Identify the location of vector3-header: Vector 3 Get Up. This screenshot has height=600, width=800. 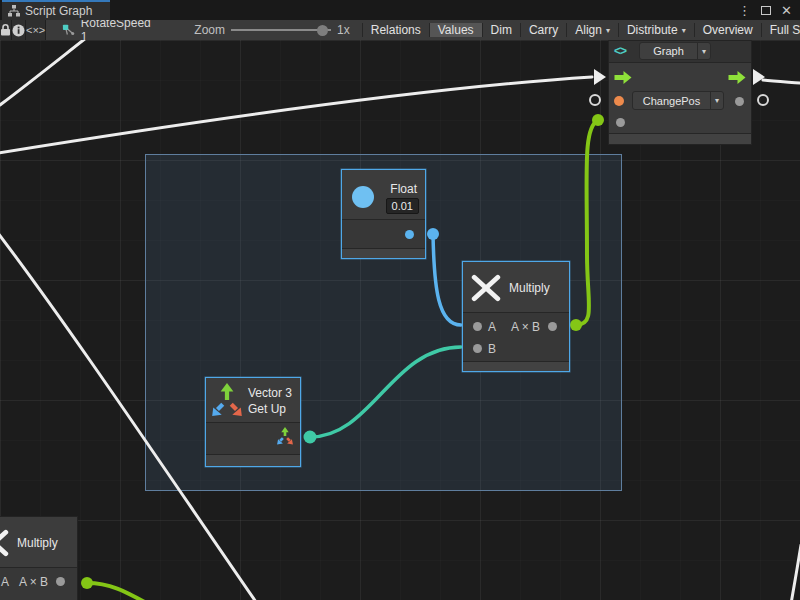
(253, 400).